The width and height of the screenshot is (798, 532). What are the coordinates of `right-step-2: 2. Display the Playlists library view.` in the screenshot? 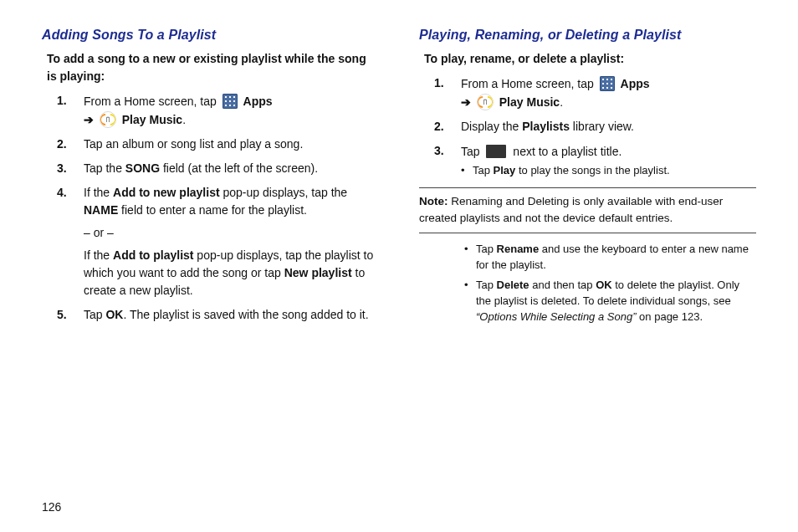 It's located at (591, 127).